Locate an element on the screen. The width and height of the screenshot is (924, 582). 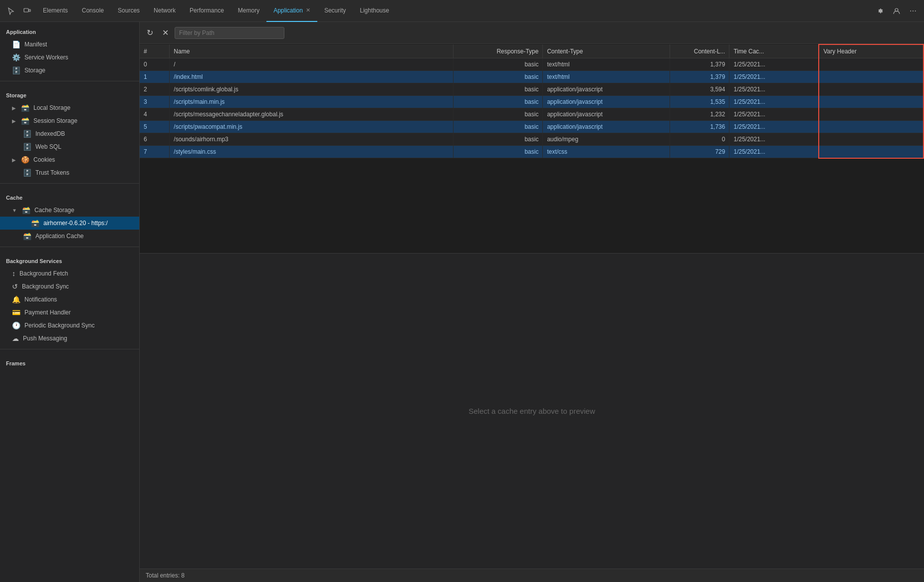
cursor-icon-btn is located at coordinates (11, 11).